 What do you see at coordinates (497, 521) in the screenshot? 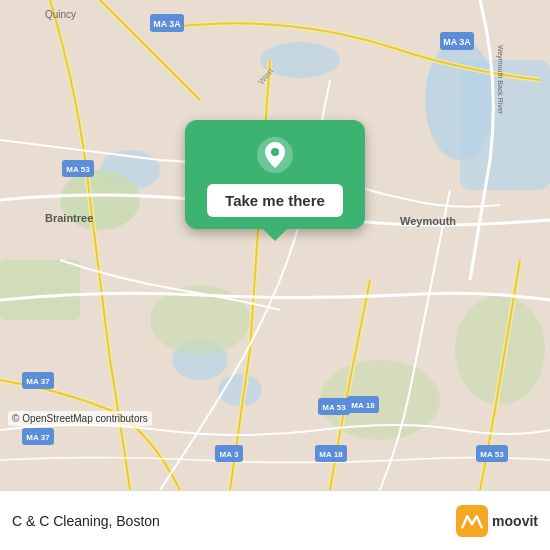
I see `moovit-logo: moovit` at bounding box center [497, 521].